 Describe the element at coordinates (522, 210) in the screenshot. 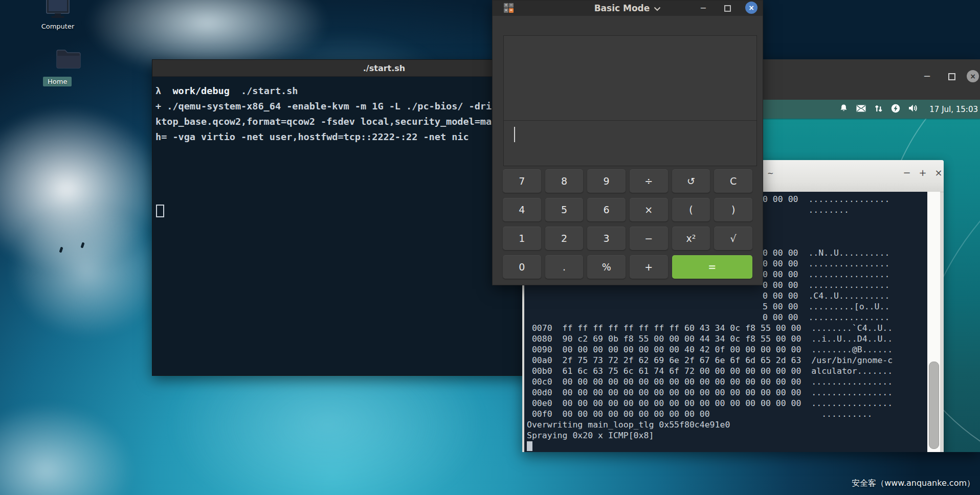

I see `key-4: 4` at that location.